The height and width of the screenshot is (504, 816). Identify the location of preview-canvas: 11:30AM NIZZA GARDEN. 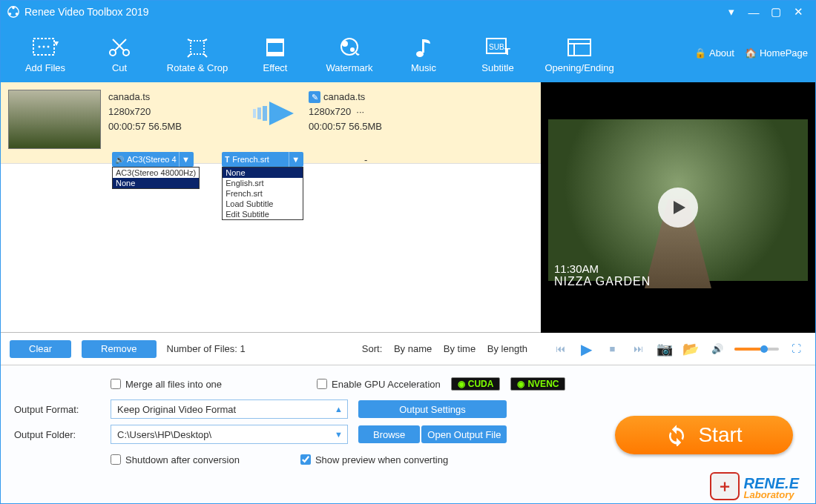
(678, 208).